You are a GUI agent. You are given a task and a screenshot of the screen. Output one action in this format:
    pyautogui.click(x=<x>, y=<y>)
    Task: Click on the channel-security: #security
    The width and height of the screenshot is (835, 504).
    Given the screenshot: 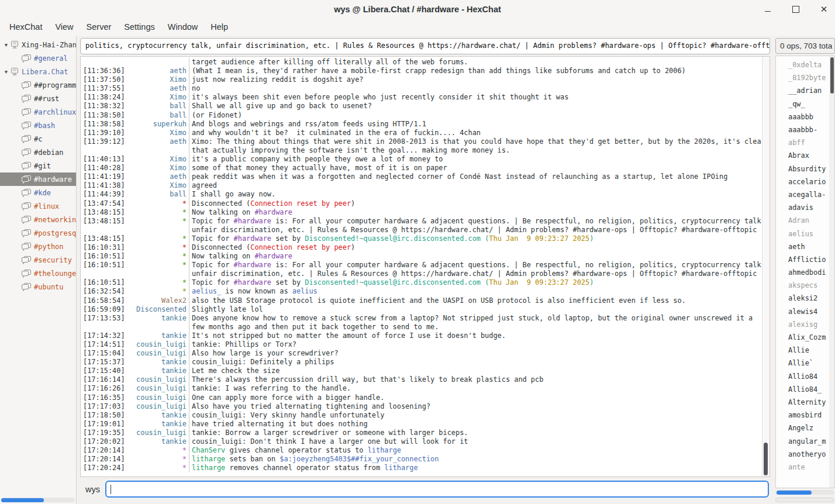 What is the action you would take?
    pyautogui.click(x=38, y=260)
    